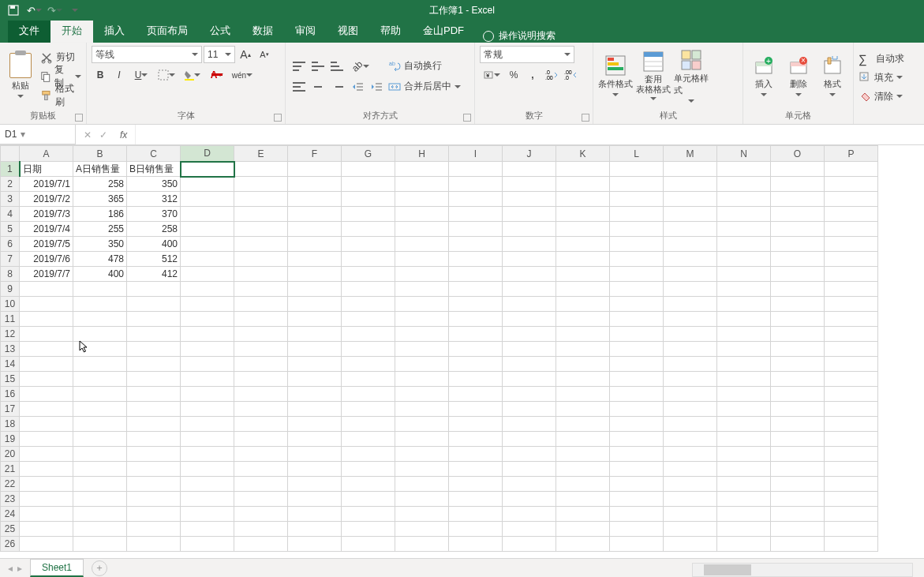  What do you see at coordinates (337, 66) in the screenshot?
I see `align-bottom-icon` at bounding box center [337, 66].